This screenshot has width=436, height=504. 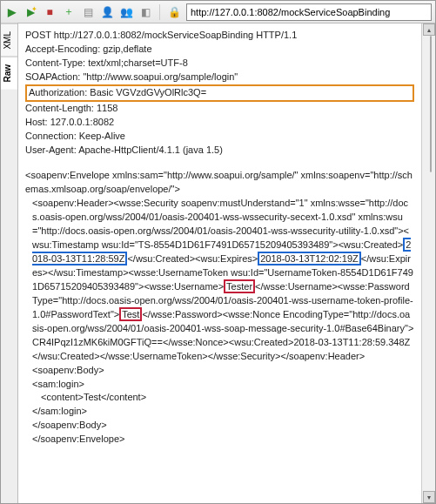 What do you see at coordinates (219, 93) in the screenshot?
I see `authorization-highlight: Authorization: Basic VGVzdGVyOlRlc3Q=` at bounding box center [219, 93].